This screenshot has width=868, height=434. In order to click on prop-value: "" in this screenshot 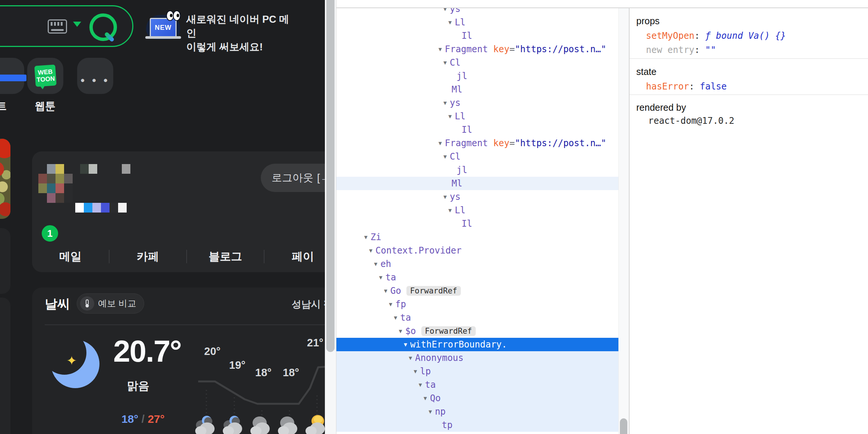, I will do `click(711, 50)`.